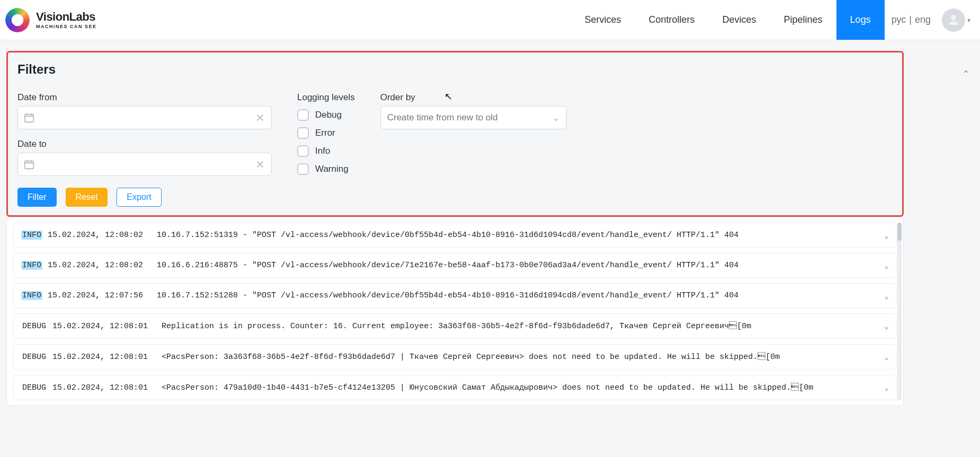 The width and height of the screenshot is (980, 457). Describe the element at coordinates (326, 98) in the screenshot. I see `logging-levels-title: Logging levels` at that location.